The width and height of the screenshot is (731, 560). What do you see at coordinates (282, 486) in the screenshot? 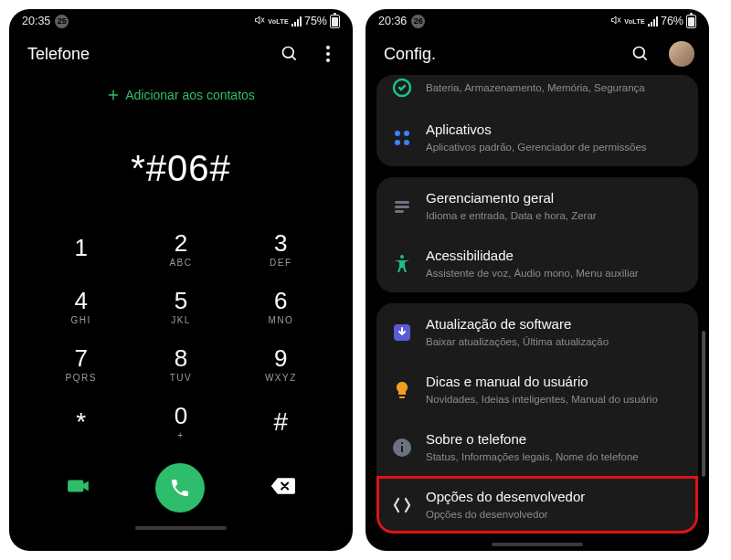
I see `backspace-icon` at bounding box center [282, 486].